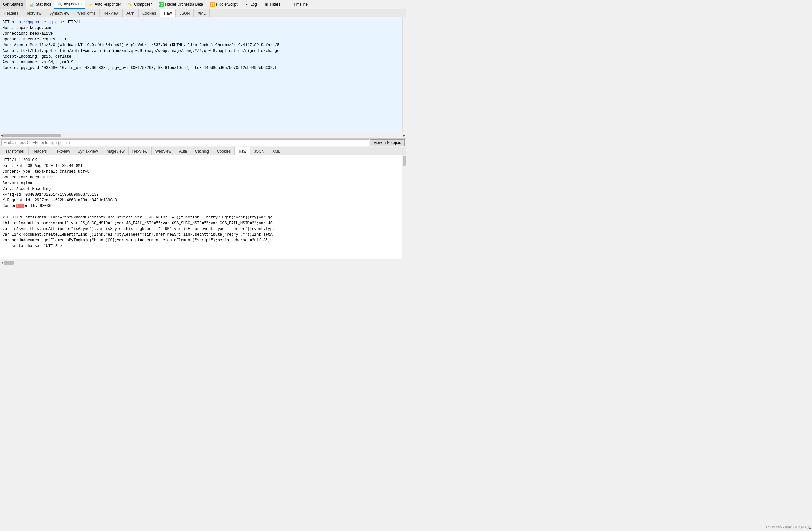  What do you see at coordinates (141, 45) in the screenshot?
I see `request-protocol: HTTP/1.1 Host: gupao.ke.qq.com Connectio…` at bounding box center [141, 45].